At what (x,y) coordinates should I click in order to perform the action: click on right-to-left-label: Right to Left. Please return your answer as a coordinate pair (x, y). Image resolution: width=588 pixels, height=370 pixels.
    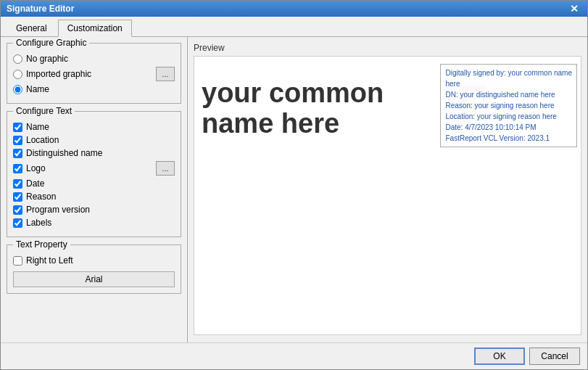
    Looking at the image, I should click on (49, 260).